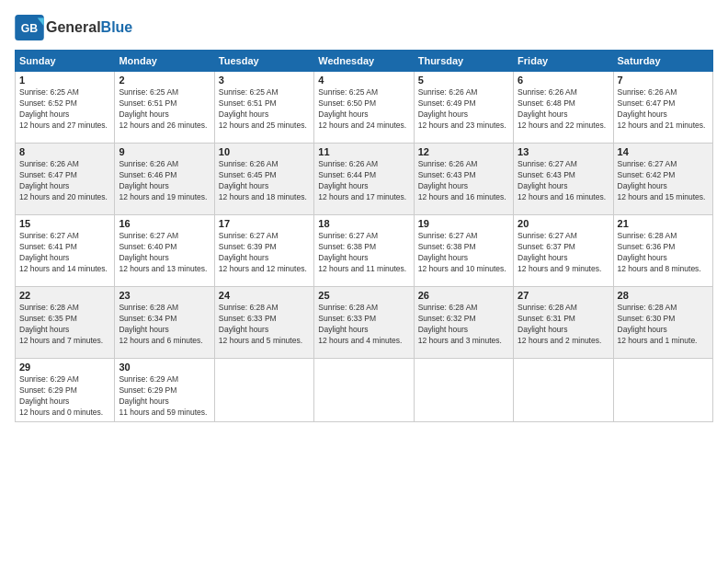 The height and width of the screenshot is (563, 728). What do you see at coordinates (463, 152) in the screenshot?
I see `day-number: 12` at bounding box center [463, 152].